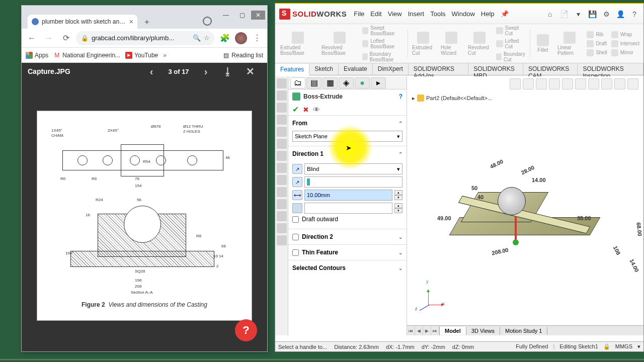 The image size is (644, 362). I want to click on zoom-fit-icon, so click(515, 84).